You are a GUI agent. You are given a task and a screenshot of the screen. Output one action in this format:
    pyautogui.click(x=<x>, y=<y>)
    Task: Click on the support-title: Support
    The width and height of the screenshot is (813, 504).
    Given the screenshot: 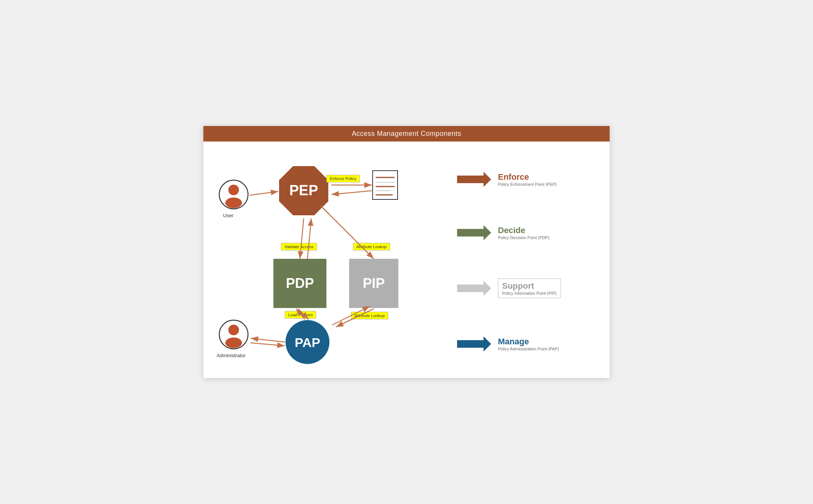 What is the action you would take?
    pyautogui.click(x=529, y=286)
    